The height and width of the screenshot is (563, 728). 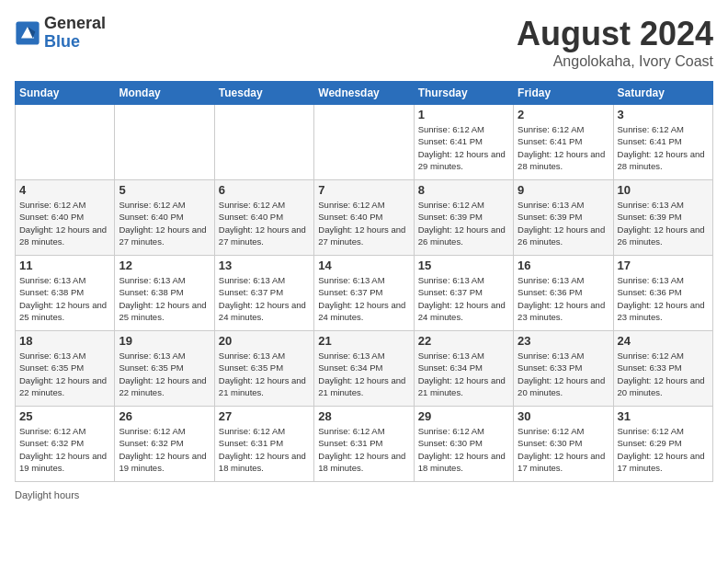 I want to click on day-number: 29, so click(x=463, y=416).